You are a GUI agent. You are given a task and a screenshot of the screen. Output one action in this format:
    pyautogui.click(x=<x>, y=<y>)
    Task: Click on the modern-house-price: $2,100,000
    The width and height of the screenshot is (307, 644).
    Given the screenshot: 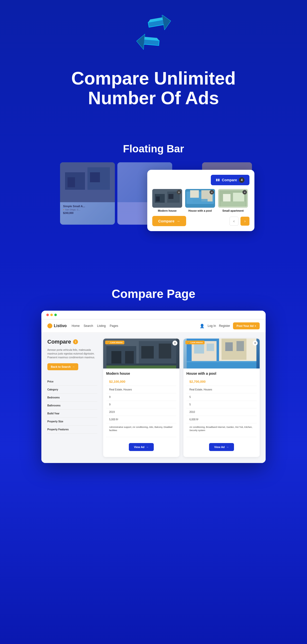 What is the action you would take?
    pyautogui.click(x=141, y=382)
    